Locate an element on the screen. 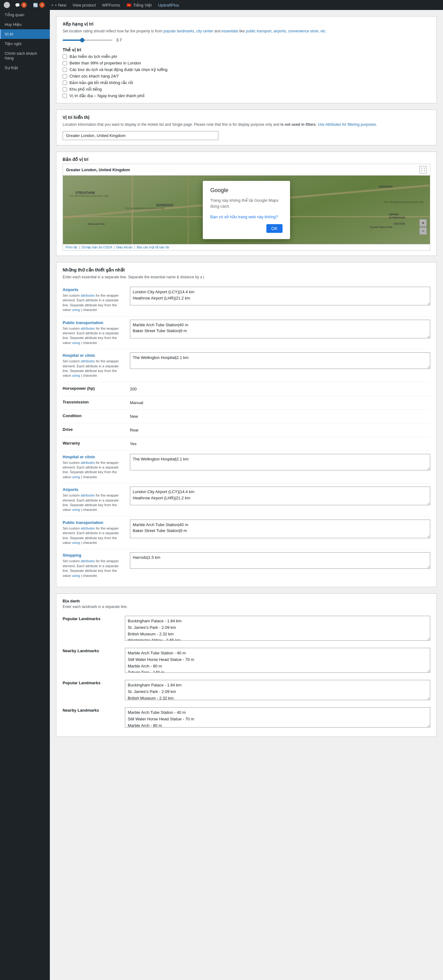  google-dialog-link: Bạn có sở hữu trang web này không? is located at coordinates (247, 217).